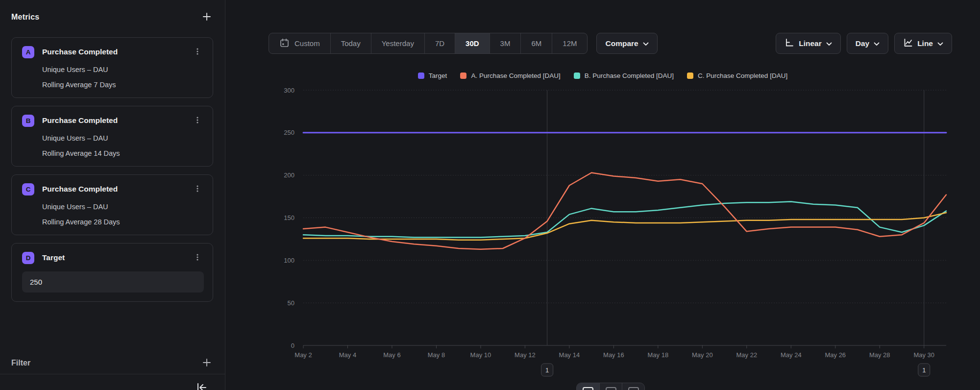 This screenshot has height=390, width=980. What do you see at coordinates (588, 389) in the screenshot?
I see `small-chart-icon` at bounding box center [588, 389].